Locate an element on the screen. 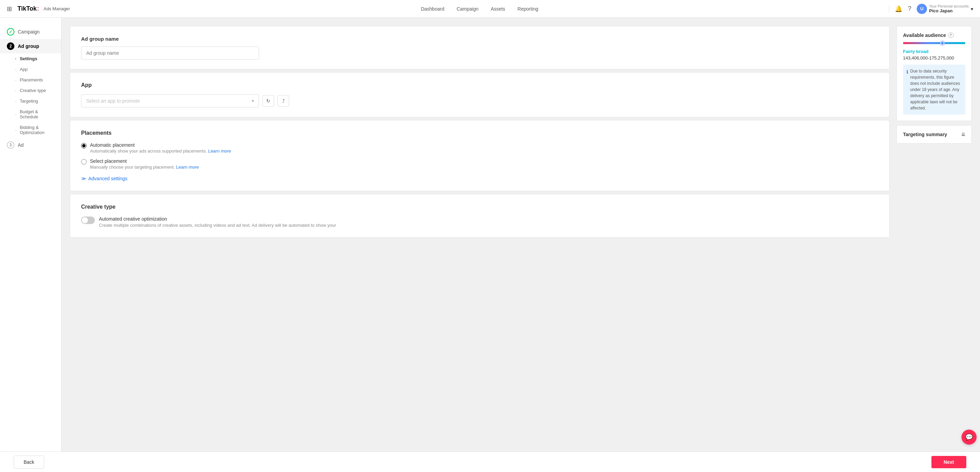  sidebar-subitem-bidding: Bidding & Optimization is located at coordinates (30, 130).